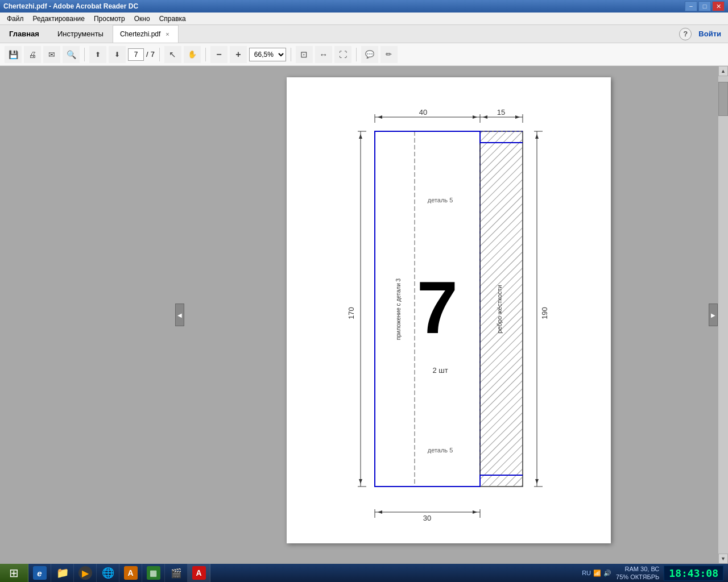 The image size is (728, 582). What do you see at coordinates (710, 34) in the screenshot?
I see `signin-button: Войти` at bounding box center [710, 34].